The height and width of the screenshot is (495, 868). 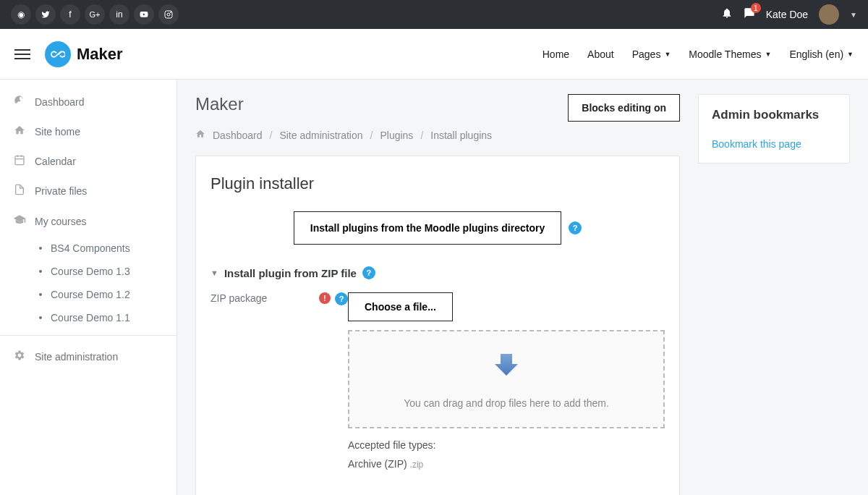 What do you see at coordinates (20, 221) in the screenshot?
I see `graduation-cap-icon` at bounding box center [20, 221].